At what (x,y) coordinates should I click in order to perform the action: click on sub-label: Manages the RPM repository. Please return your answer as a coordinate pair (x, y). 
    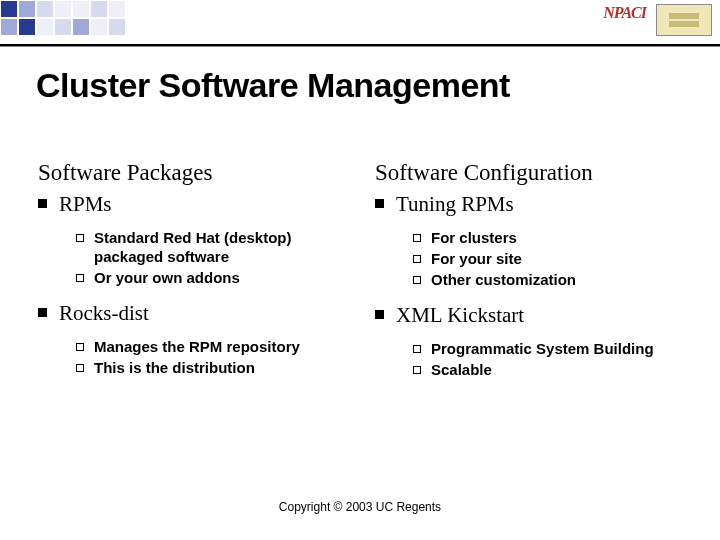
    Looking at the image, I should click on (197, 348).